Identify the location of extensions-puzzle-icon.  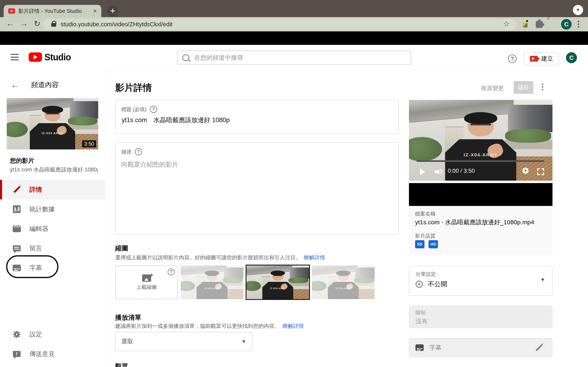
(540, 24).